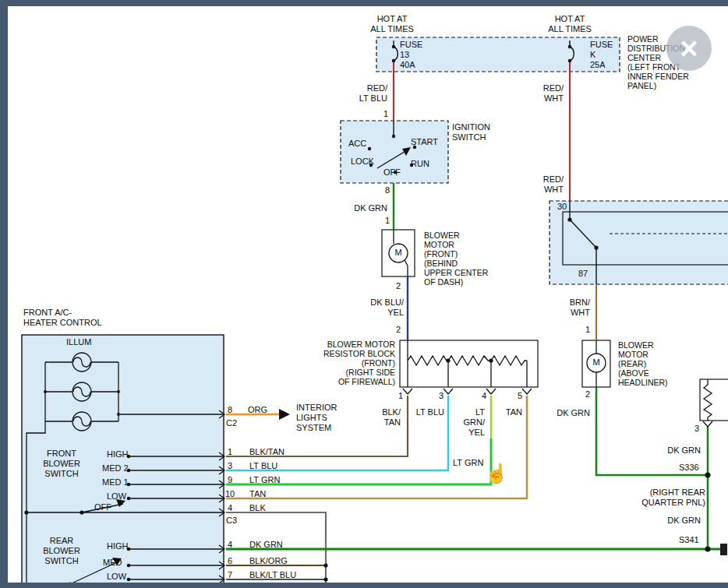  I want to click on illum-label: ILLUM, so click(79, 343).